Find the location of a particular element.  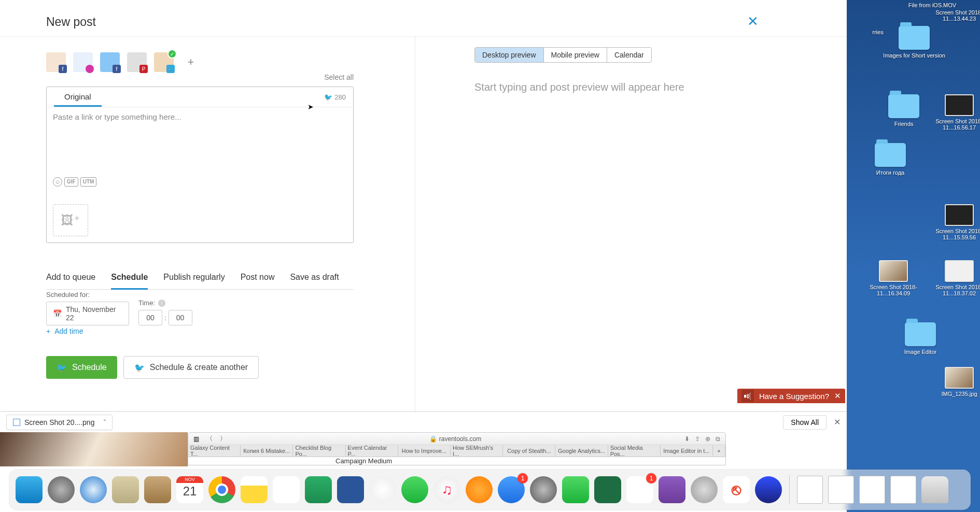

tab-desktop-preview: Desktop preview is located at coordinates (509, 55).